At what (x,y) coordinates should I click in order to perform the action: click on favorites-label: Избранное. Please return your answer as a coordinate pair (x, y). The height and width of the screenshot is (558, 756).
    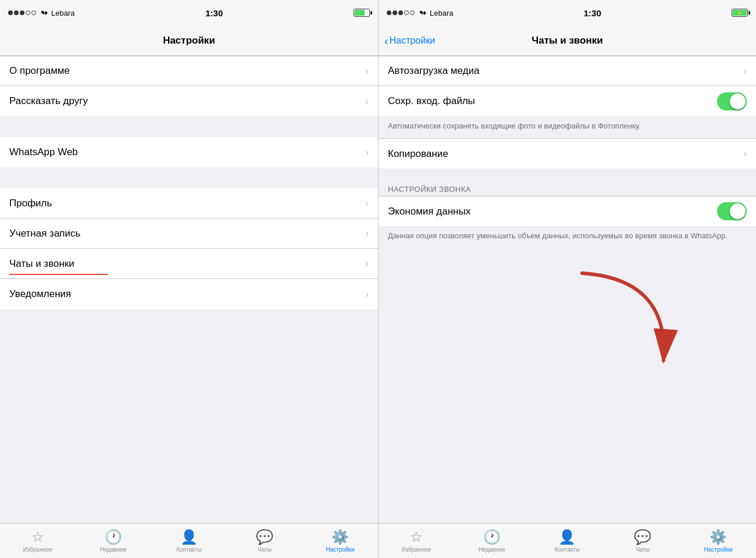
    Looking at the image, I should click on (38, 550).